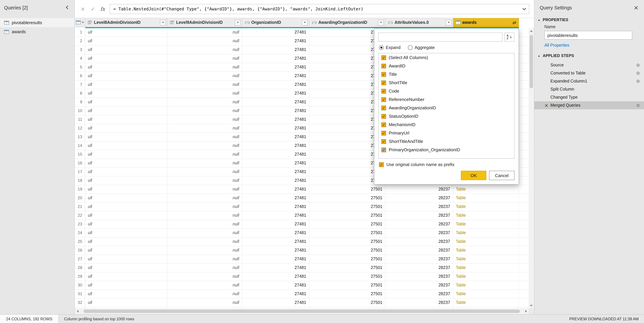 This screenshot has height=323, width=644. Describe the element at coordinates (474, 176) in the screenshot. I see `ok-button: OK` at that location.